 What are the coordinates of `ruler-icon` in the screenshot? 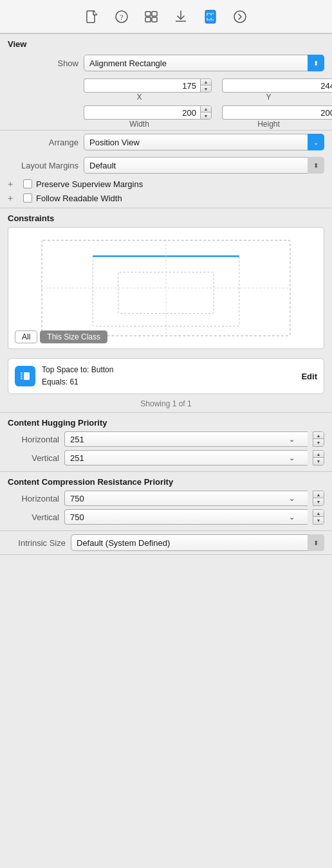 It's located at (210, 17).